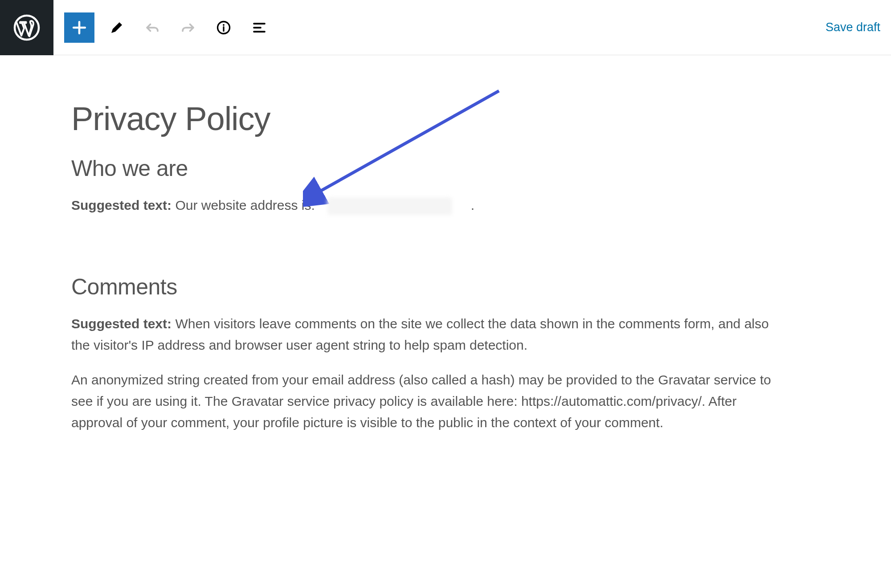 The width and height of the screenshot is (891, 588). I want to click on redo-icon, so click(188, 28).